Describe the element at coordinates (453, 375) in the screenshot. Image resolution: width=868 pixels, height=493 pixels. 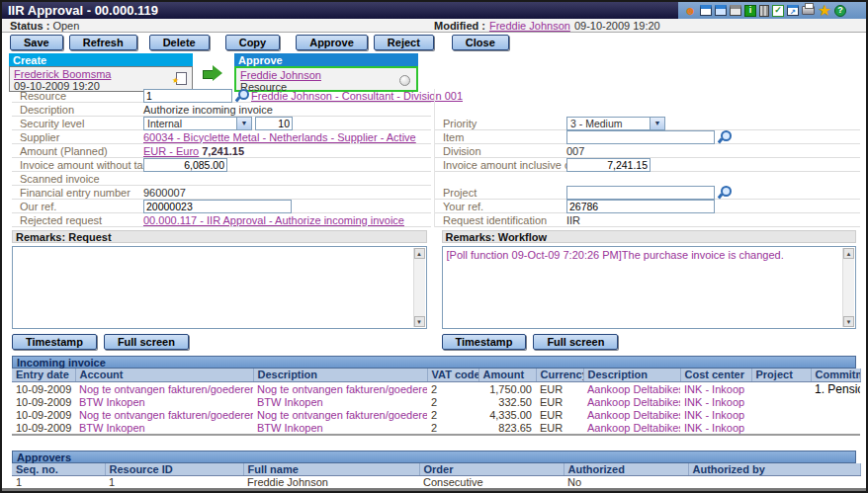
I see `column-header: VAT code` at that location.